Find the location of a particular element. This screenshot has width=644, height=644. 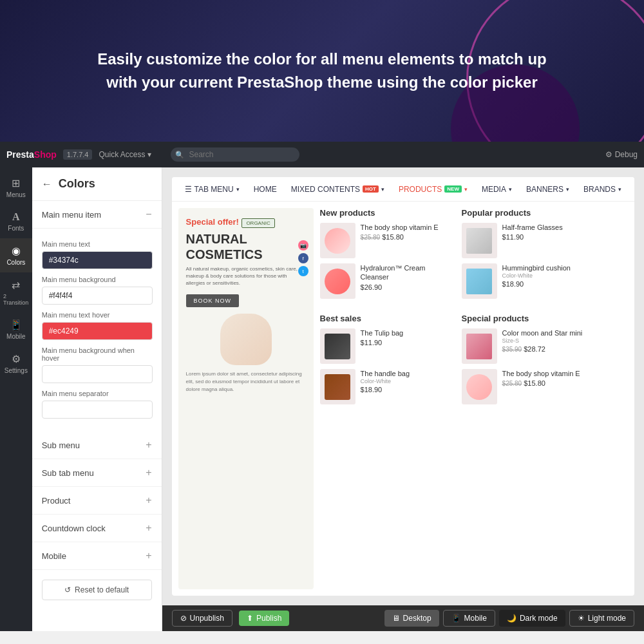

dark-mode-button: 🌙 Dark mode is located at coordinates (532, 618).